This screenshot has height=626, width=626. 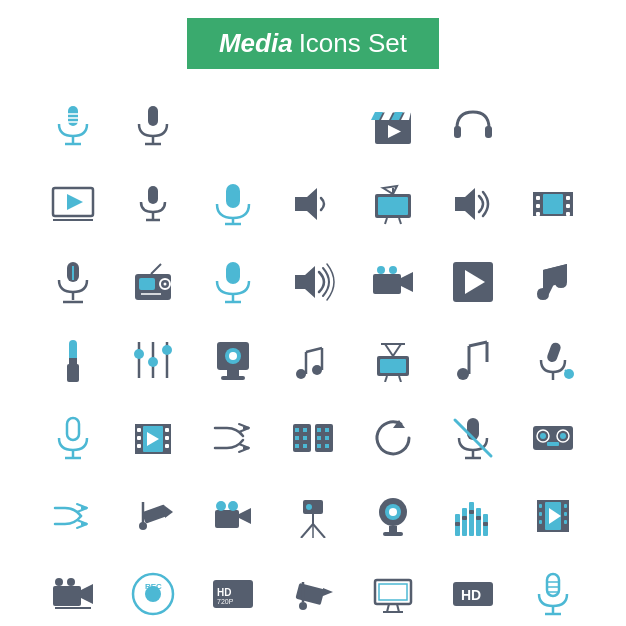 What do you see at coordinates (313, 204) in the screenshot?
I see `speaker-low-icon` at bounding box center [313, 204].